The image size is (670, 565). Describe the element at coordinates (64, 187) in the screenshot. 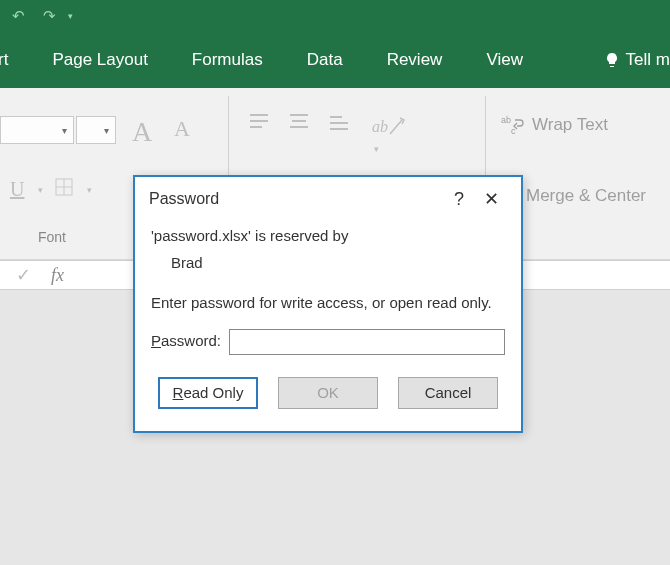

I see `borders-icon` at that location.